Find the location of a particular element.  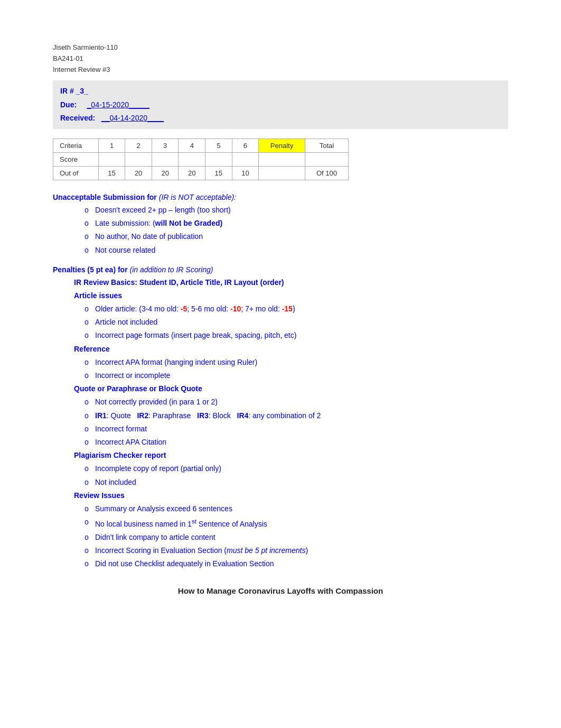

list-item: Incorrect format is located at coordinates (296, 429).